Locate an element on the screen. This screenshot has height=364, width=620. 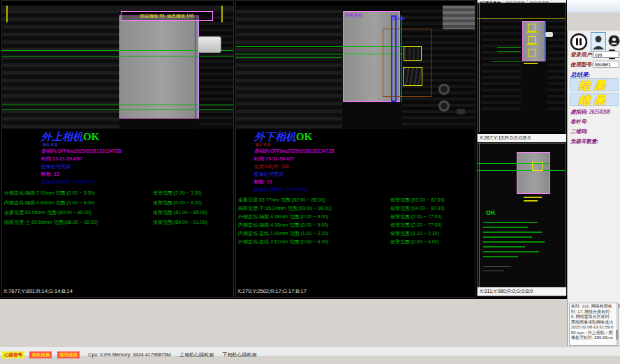
barcode-line: 虚拟码:OFFline2025020813313472B is located at coordinates (81, 151).